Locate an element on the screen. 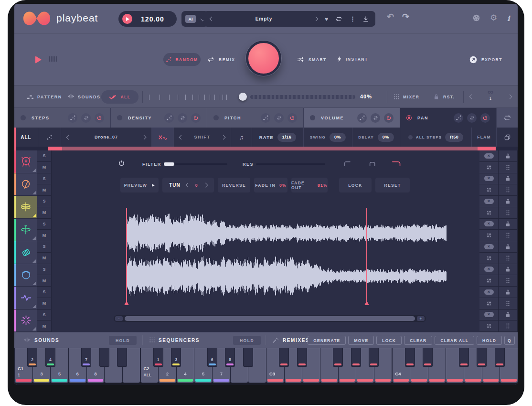 This screenshot has width=532, height=406. black-key: 3 is located at coordinates (176, 357).